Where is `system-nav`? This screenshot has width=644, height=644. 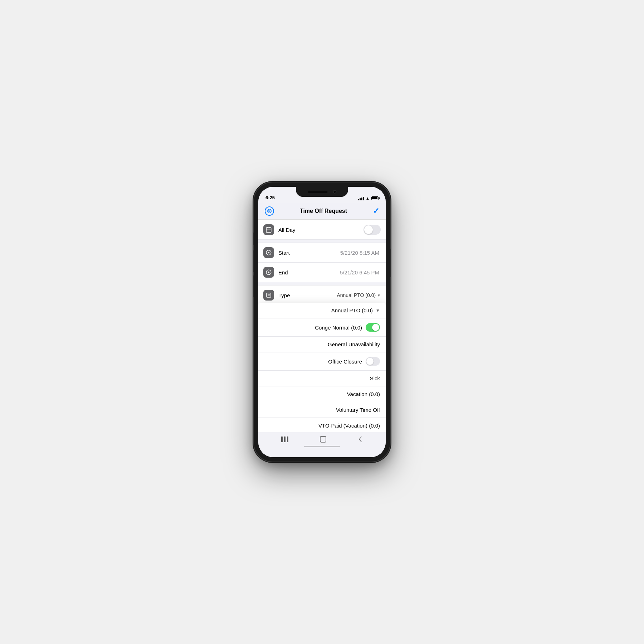
system-nav is located at coordinates (322, 439).